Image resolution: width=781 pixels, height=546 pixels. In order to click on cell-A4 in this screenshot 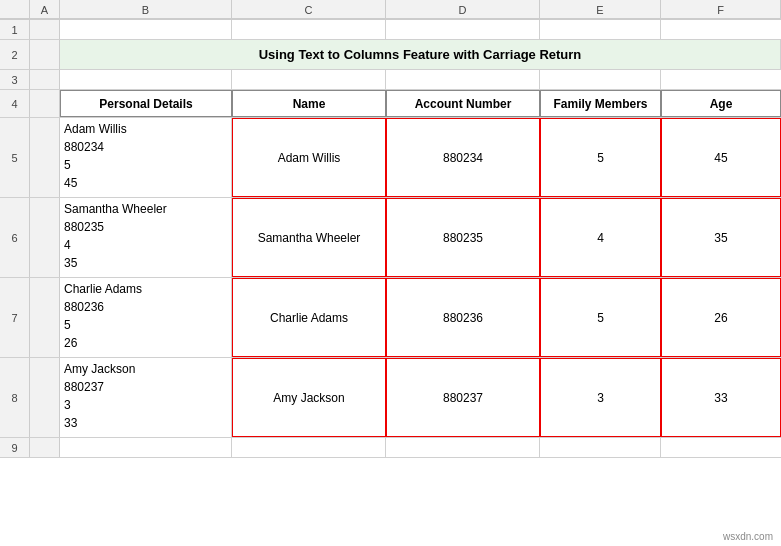, I will do `click(45, 104)`.